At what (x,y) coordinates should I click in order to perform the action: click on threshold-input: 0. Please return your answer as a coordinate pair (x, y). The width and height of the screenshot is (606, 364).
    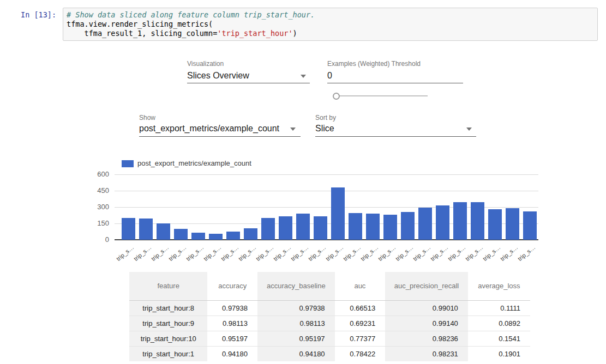
    Looking at the image, I should click on (329, 76).